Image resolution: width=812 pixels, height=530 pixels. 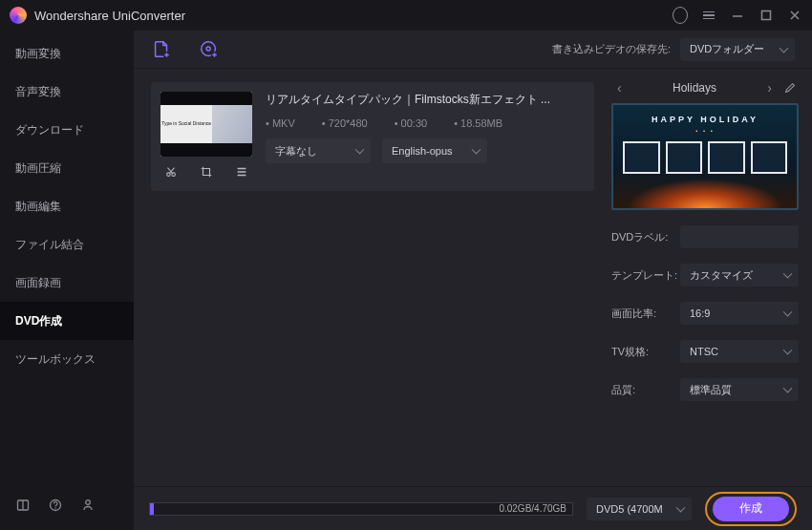 I want to click on sidebar-item-label: 音声変換, so click(x=38, y=92).